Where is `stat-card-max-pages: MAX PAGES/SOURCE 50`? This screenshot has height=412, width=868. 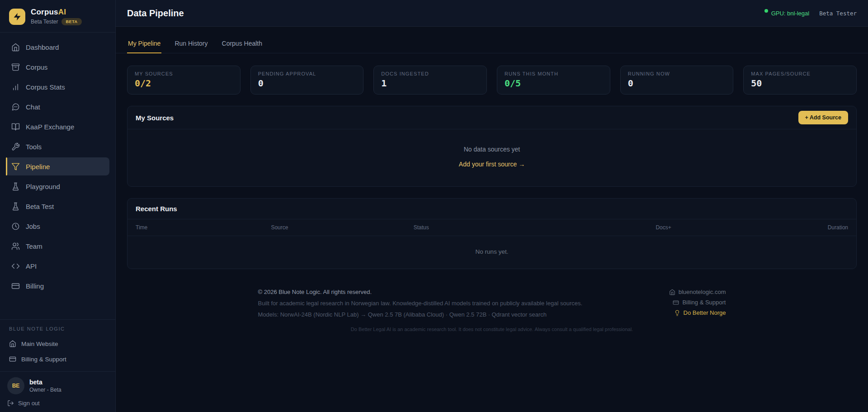
stat-card-max-pages: MAX PAGES/SOURCE 50 is located at coordinates (800, 80).